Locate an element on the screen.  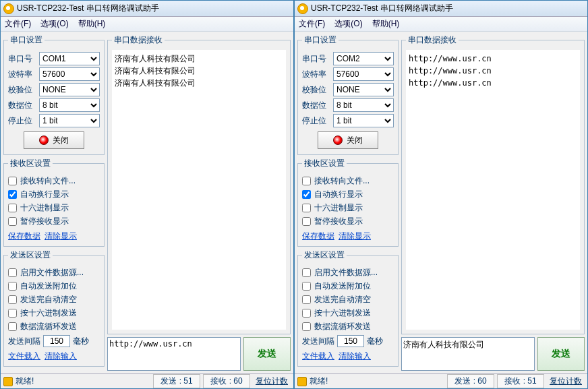
sent-count: 发送 : 51 is located at coordinates (177, 382).